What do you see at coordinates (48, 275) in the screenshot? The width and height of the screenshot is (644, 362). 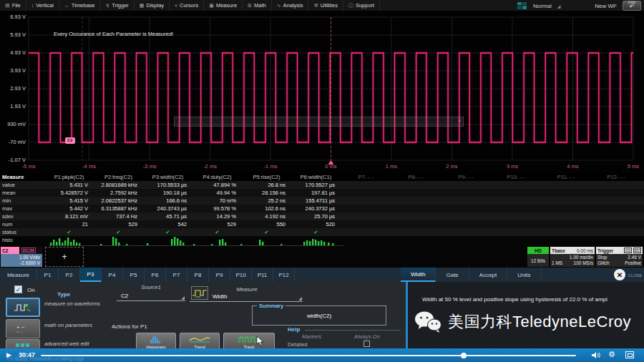 I see `tab-p1: P1` at bounding box center [48, 275].